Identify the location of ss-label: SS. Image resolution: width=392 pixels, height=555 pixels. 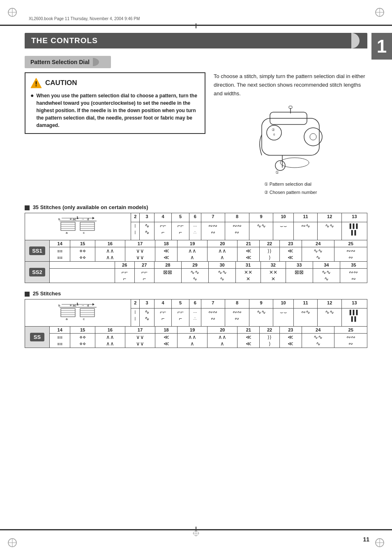
(37, 337).